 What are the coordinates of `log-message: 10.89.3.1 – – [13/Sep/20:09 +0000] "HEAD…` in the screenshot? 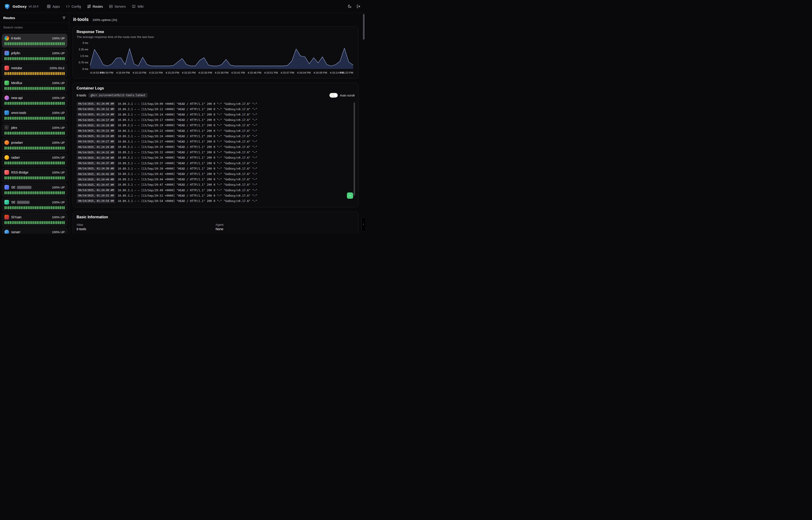 It's located at (188, 104).